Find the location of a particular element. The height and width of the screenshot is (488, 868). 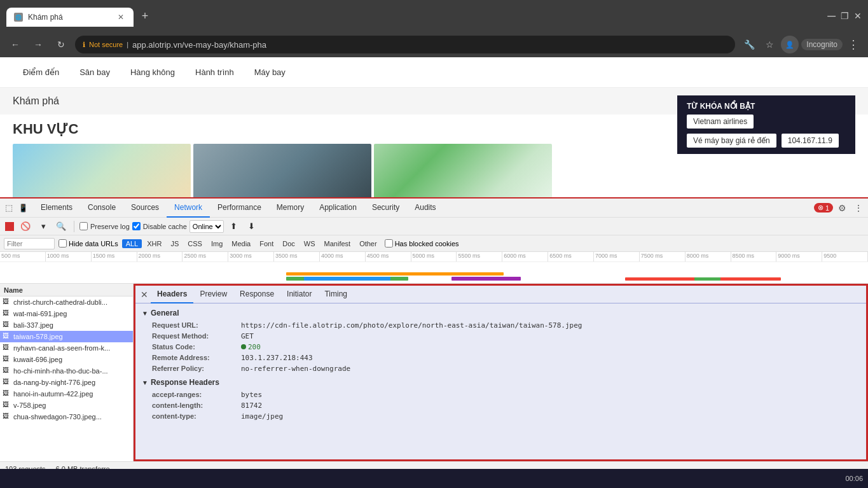

devtools-more-button: ⋮ is located at coordinates (858, 208).